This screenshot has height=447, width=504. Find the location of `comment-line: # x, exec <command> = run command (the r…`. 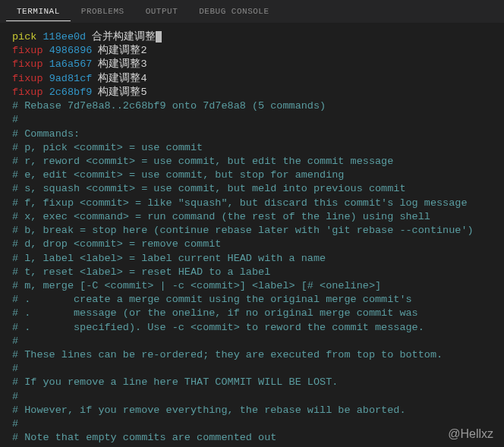

comment-line: # x, exec <command> = run command (the r… is located at coordinates (252, 217).